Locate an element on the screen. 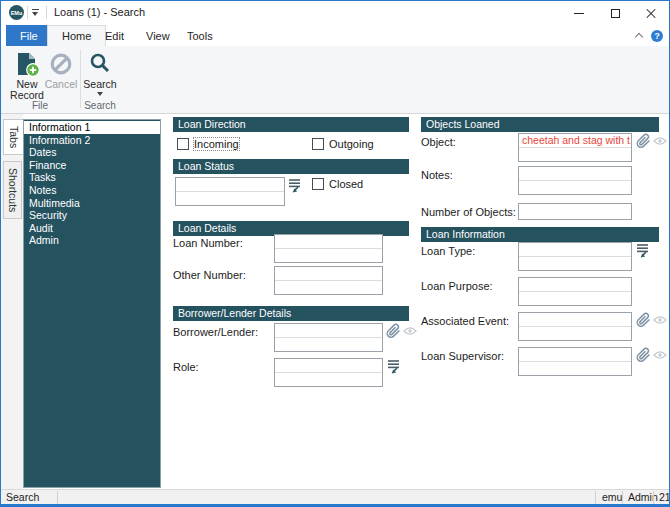 Image resolution: width=670 pixels, height=507 pixels. tab-tools: Tools is located at coordinates (200, 36).